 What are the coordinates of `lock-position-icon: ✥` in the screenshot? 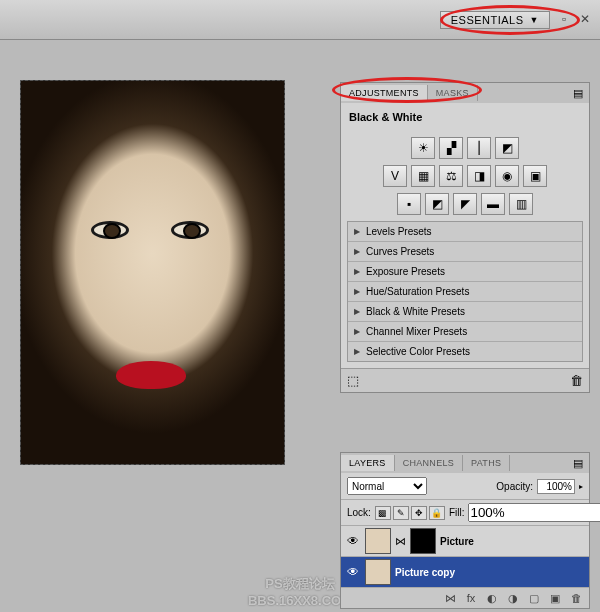 It's located at (419, 513).